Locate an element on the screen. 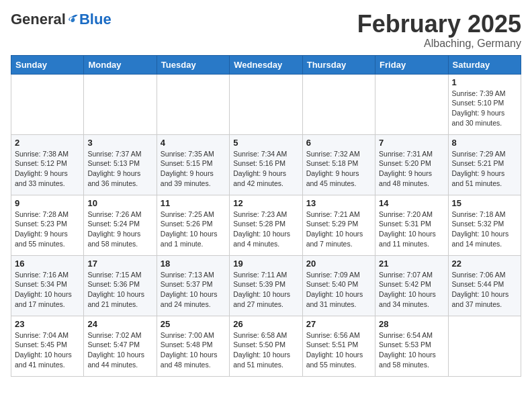 This screenshot has height=411, width=532. calendar-week-1: 1Sunrise: 7:39 AM Sunset: 5:10 PM Daylig… is located at coordinates (266, 104).